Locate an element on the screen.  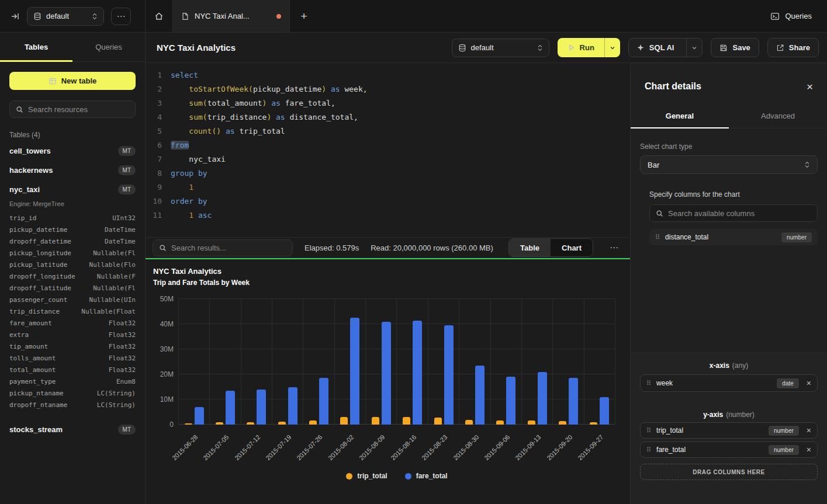
column-chip-fare_total: ⠿fare_totalnumber× is located at coordinates (729, 450).